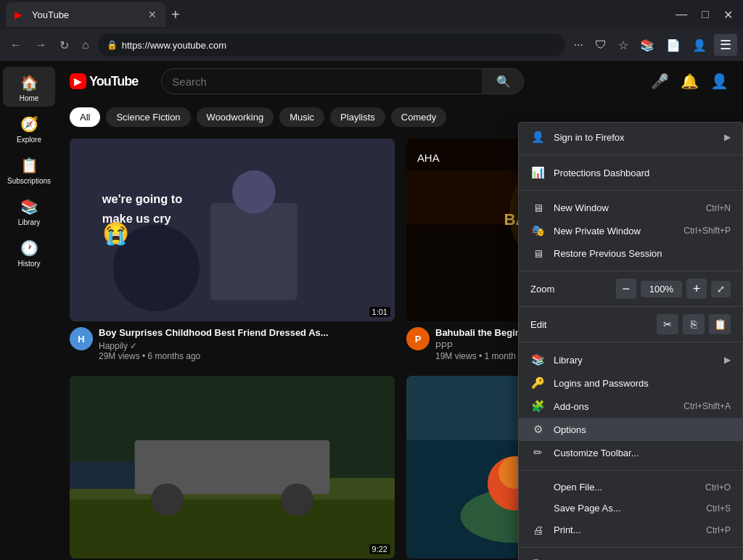 The image size is (743, 560). Describe the element at coordinates (631, 383) in the screenshot. I see `menu-item-logins: 🔑 Logins and Passwords` at that location.